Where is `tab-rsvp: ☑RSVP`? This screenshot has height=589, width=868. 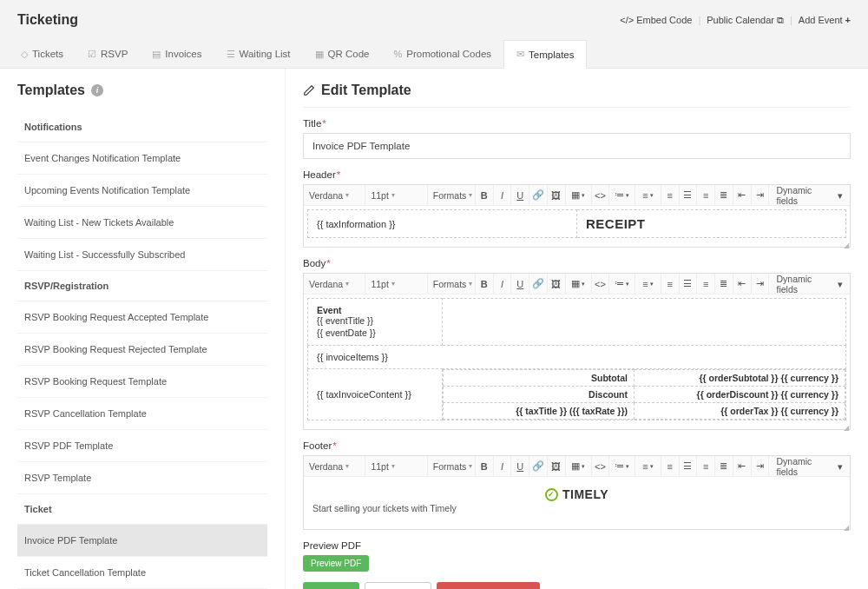
tab-rsvp: ☑RSVP is located at coordinates (108, 54).